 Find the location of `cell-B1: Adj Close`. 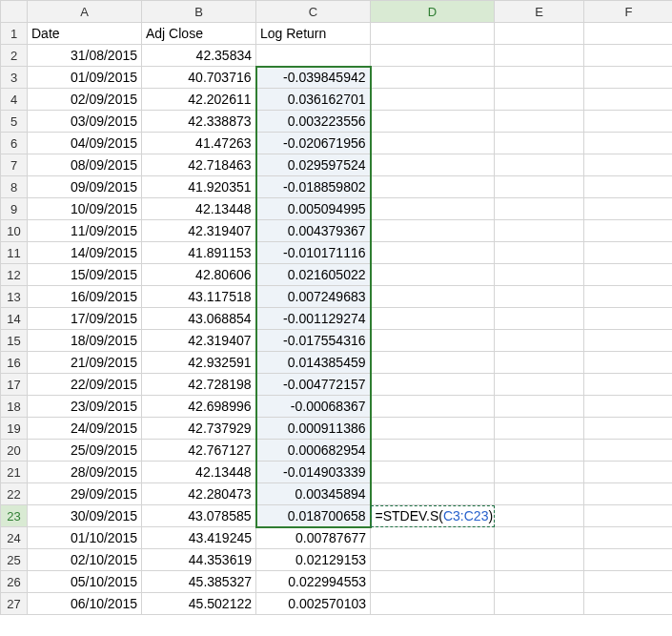

cell-B1: Adj Close is located at coordinates (199, 34).